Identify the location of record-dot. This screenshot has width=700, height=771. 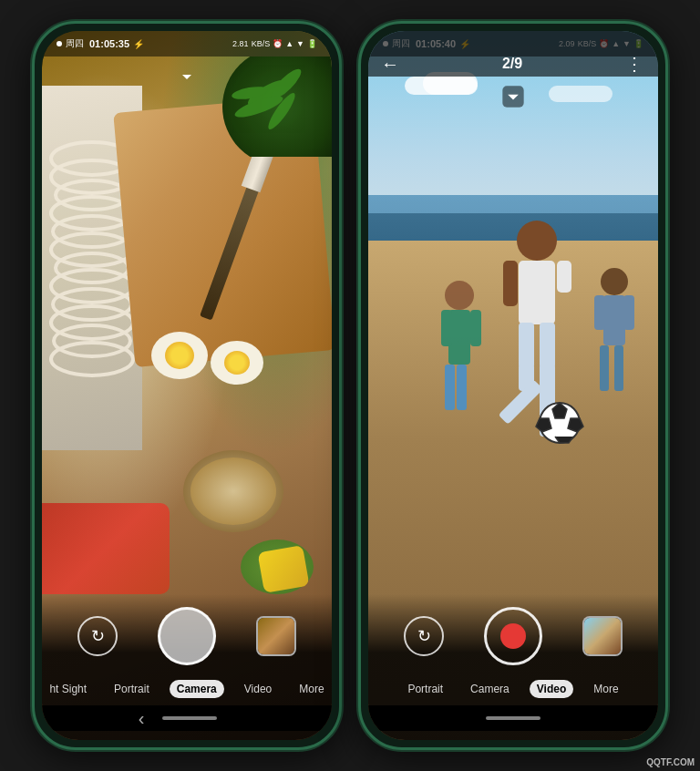
(513, 636).